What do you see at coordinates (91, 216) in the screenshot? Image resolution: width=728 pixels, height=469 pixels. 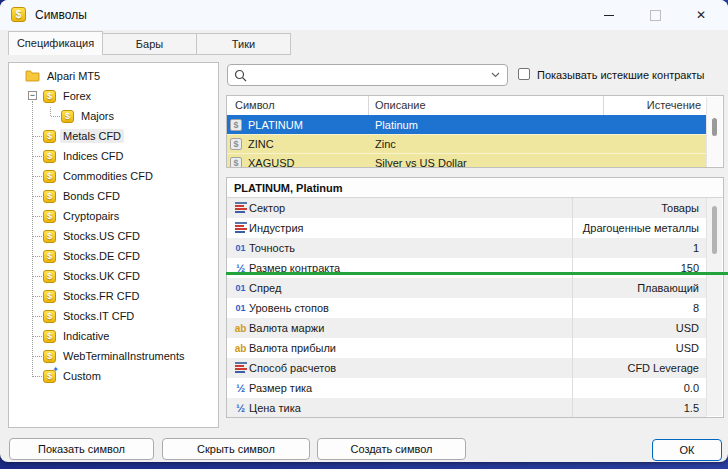 I see `tree-item-label: Cryptopairs` at bounding box center [91, 216].